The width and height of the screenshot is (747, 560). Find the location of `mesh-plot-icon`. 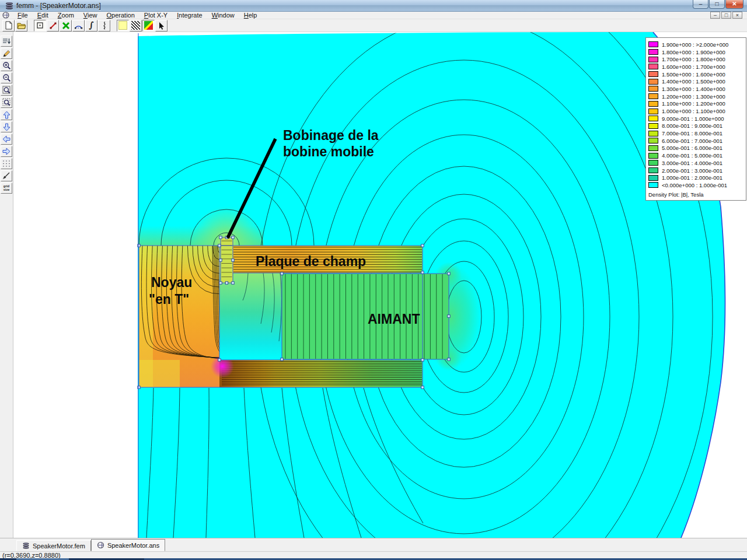

mesh-plot-icon is located at coordinates (135, 26).